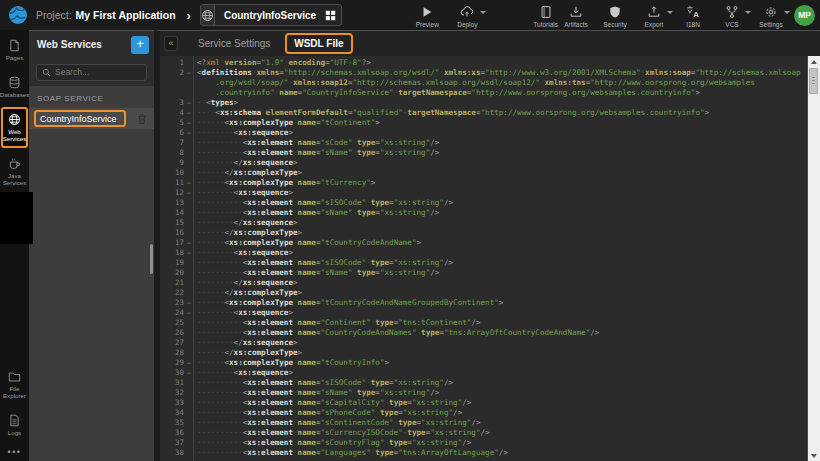 The width and height of the screenshot is (820, 461). Describe the element at coordinates (500, 423) in the screenshot. I see `code-text: ··········<xs:element·name="sContinentCo…` at that location.